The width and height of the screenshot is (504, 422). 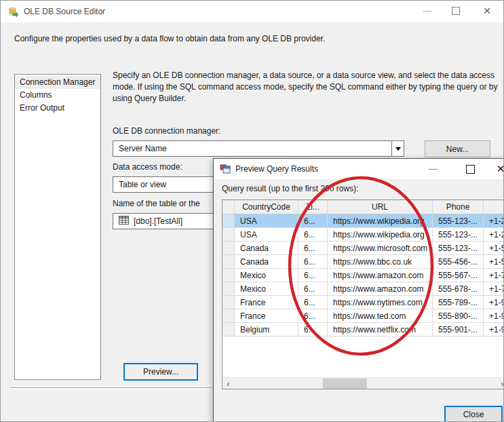 What do you see at coordinates (459, 289) in the screenshot?
I see `table-cell: 555-678-...` at bounding box center [459, 289].